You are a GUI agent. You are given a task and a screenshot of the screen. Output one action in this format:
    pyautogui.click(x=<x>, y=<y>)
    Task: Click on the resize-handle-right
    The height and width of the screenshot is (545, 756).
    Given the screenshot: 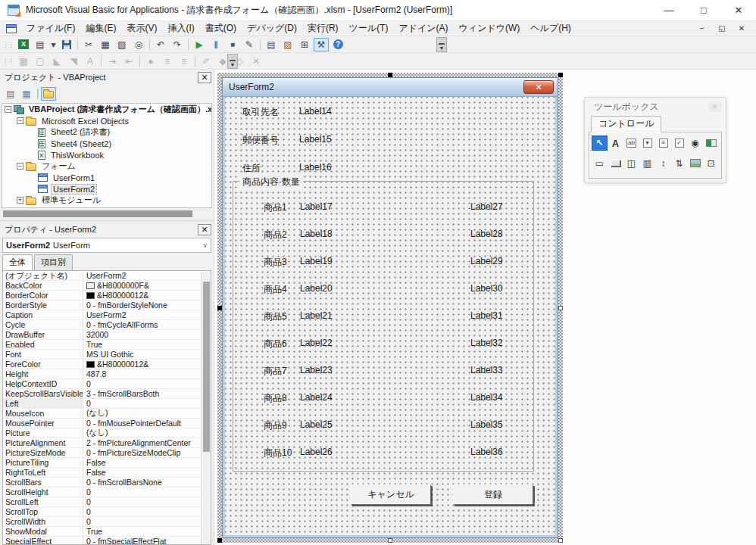 What is the action you would take?
    pyautogui.click(x=561, y=308)
    